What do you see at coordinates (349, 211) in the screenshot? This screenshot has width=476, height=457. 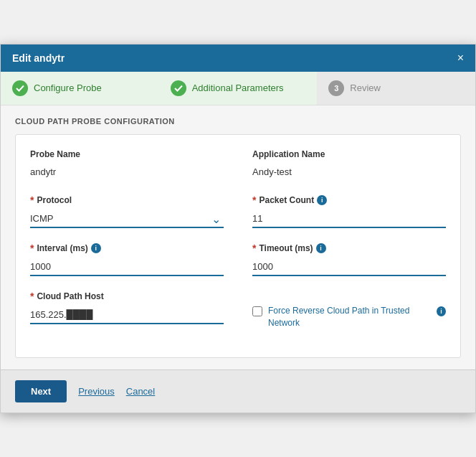 I see `packet-count-group: * Packet Count i` at bounding box center [349, 211].